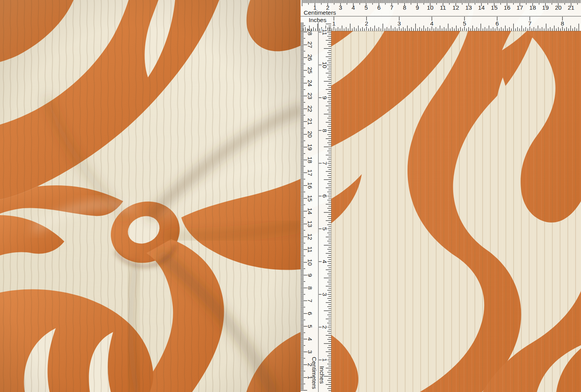  I want to click on ruler-number: 22, so click(310, 108).